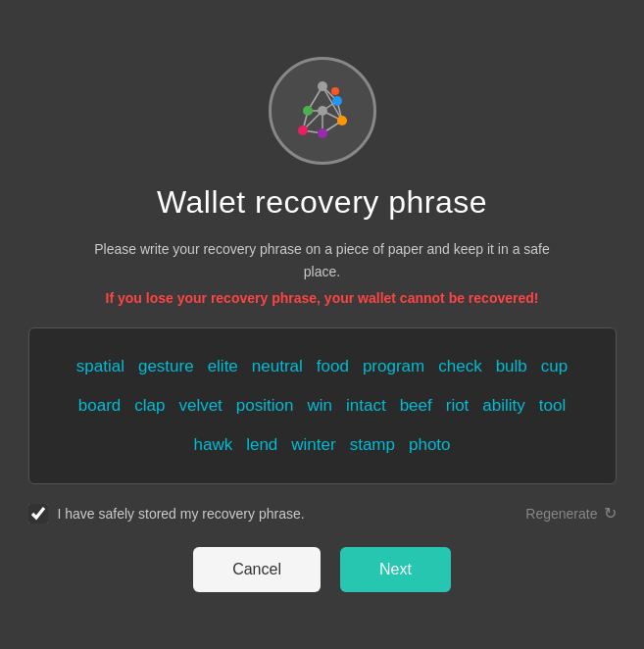 The height and width of the screenshot is (649, 644). I want to click on regenerate-icon: ↻, so click(610, 514).